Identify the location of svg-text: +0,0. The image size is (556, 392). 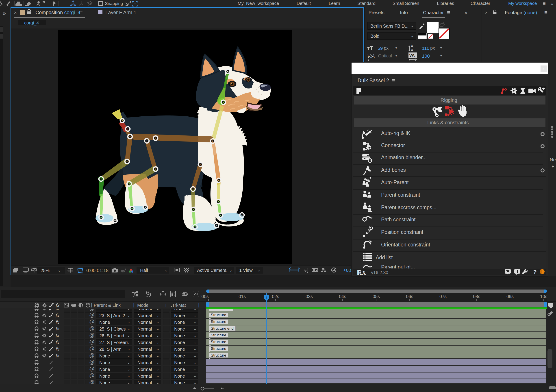
(348, 270).